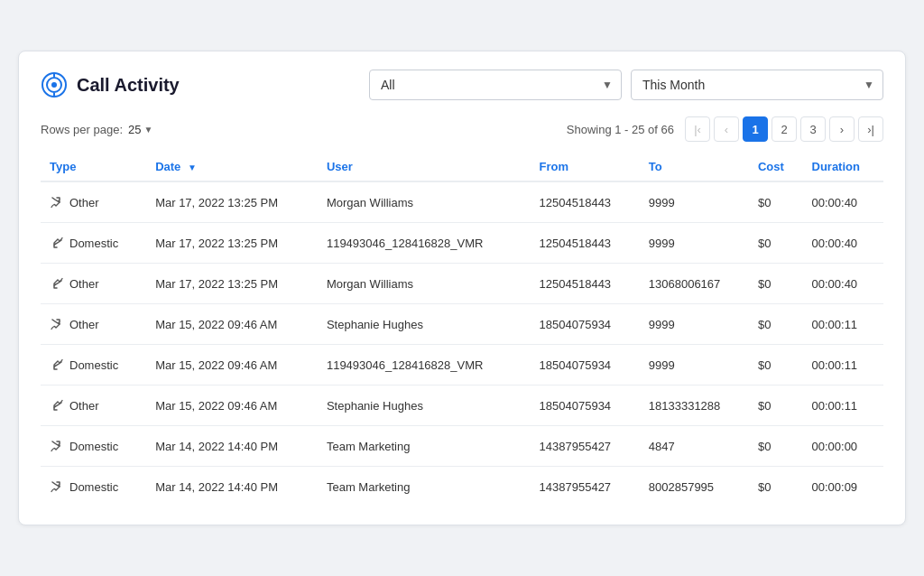 The height and width of the screenshot is (576, 924). I want to click on page-1-button: 1, so click(755, 129).